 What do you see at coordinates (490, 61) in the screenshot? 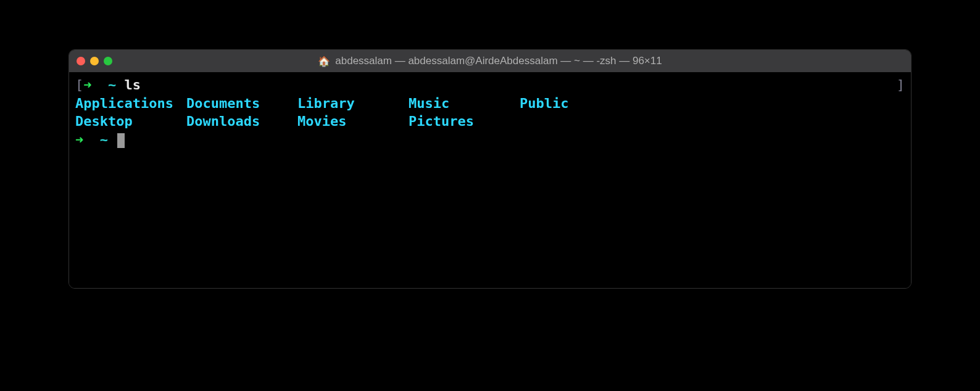
I see `window-titlebar: 🏠 abdessalam — abdessalam@AirdeAbdessala…` at bounding box center [490, 61].